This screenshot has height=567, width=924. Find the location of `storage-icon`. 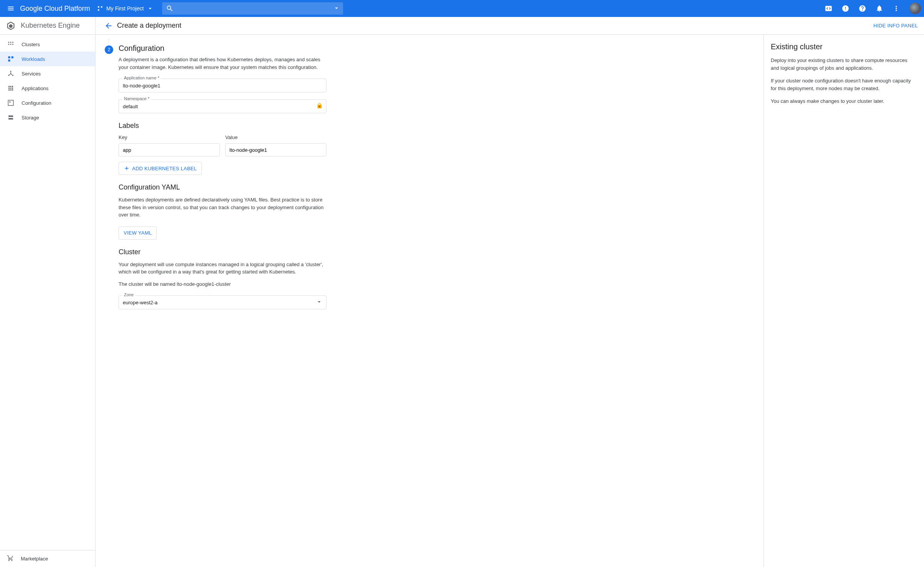

storage-icon is located at coordinates (11, 117).